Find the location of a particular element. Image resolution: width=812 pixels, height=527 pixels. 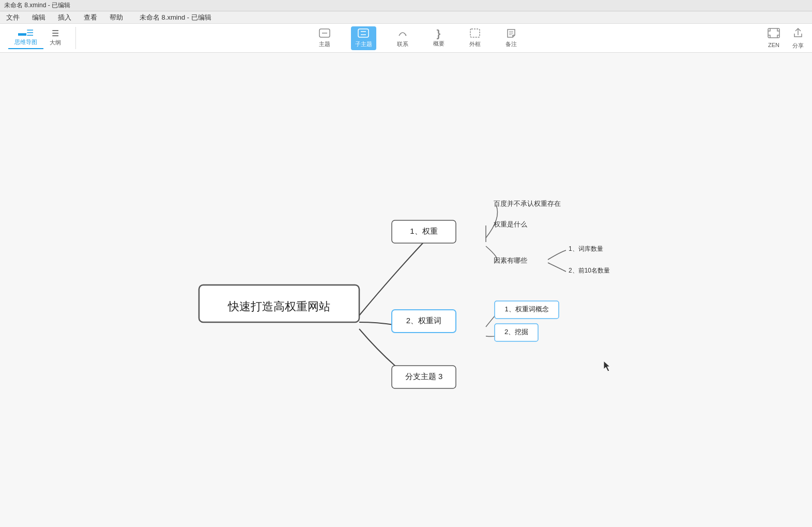

menu-insert: 插入 is located at coordinates (65, 18).